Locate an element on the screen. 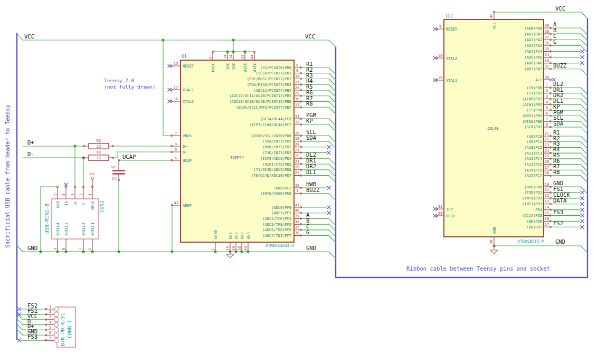 The height and width of the screenshot is (364, 597). pin-number: 8 is located at coordinates (64, 249).